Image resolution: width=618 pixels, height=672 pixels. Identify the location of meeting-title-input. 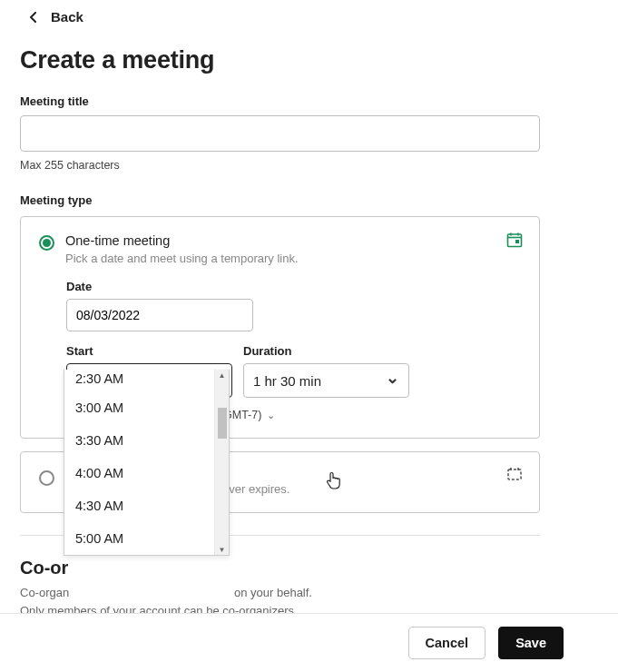
(280, 133).